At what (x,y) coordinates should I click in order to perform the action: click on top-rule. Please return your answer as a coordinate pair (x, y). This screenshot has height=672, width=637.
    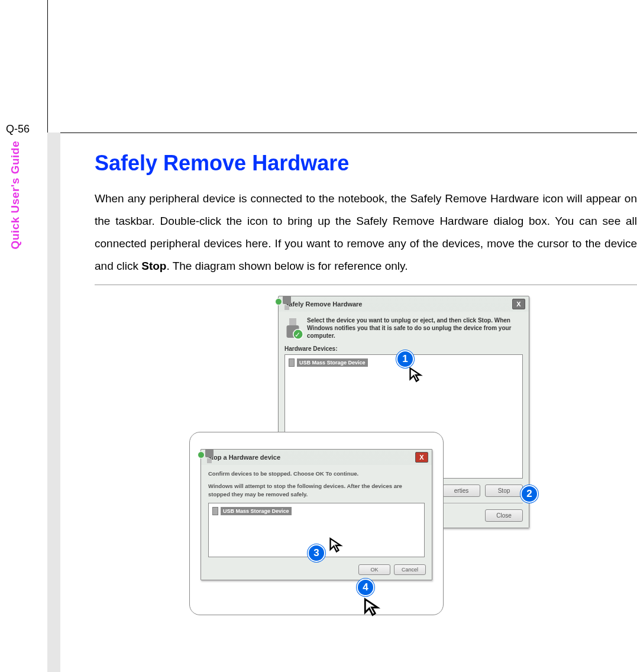
    Looking at the image, I should click on (342, 133).